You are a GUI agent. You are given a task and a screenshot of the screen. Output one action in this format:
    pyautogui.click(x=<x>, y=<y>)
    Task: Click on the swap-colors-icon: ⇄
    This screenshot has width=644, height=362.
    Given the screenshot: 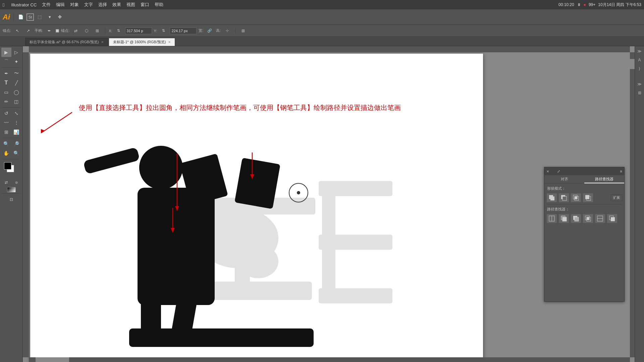 What is the action you would take?
    pyautogui.click(x=6, y=182)
    